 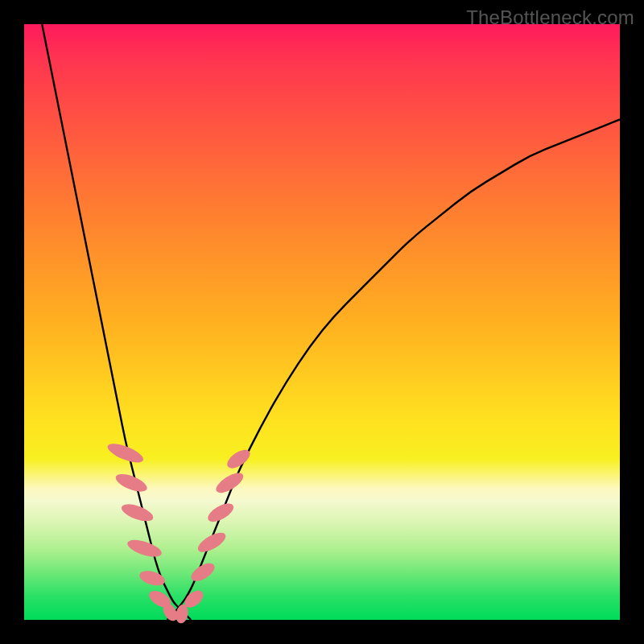 What do you see at coordinates (180, 531) in the screenshot?
I see `marker-group` at bounding box center [180, 531].